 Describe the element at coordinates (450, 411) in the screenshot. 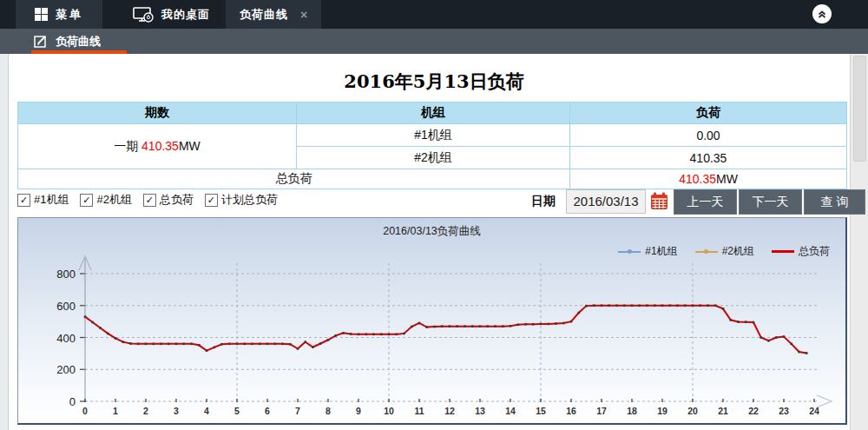

I see `svg-text: 12` at that location.